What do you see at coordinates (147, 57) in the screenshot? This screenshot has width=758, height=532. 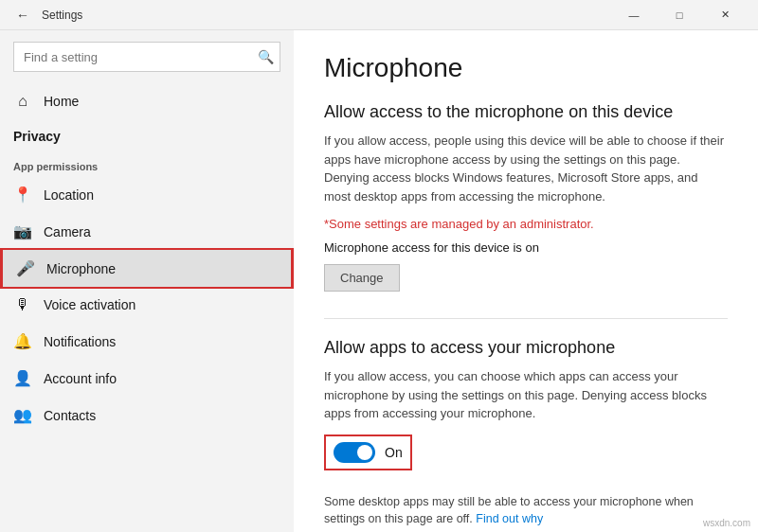 I see `search-container: 🔍` at bounding box center [147, 57].